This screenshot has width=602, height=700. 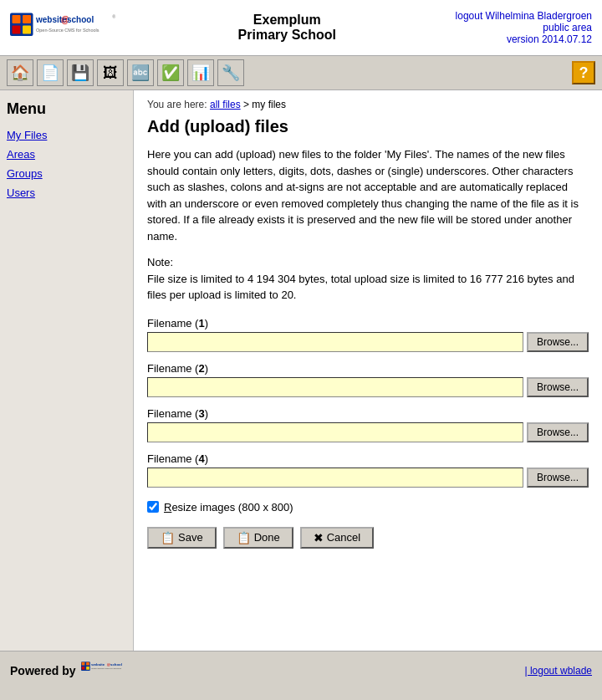 What do you see at coordinates (268, 537) in the screenshot?
I see `done-label: Done` at bounding box center [268, 537].